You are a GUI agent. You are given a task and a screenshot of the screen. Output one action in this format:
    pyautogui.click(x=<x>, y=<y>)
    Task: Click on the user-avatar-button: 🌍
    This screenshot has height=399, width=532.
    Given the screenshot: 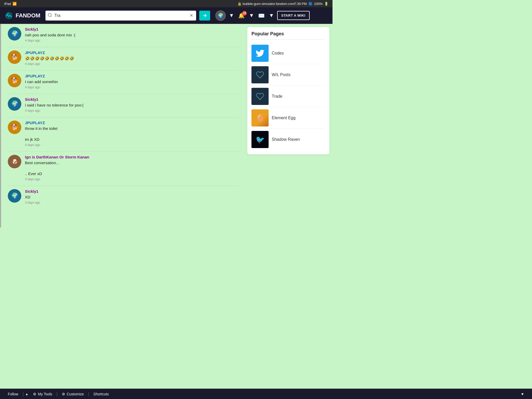 What is the action you would take?
    pyautogui.click(x=221, y=16)
    